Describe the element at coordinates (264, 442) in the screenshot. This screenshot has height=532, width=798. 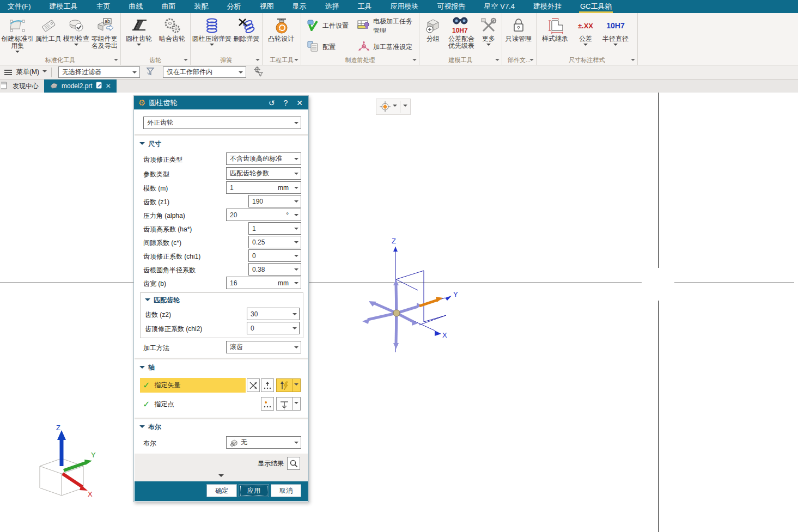
I see `boolean-select: 无` at that location.